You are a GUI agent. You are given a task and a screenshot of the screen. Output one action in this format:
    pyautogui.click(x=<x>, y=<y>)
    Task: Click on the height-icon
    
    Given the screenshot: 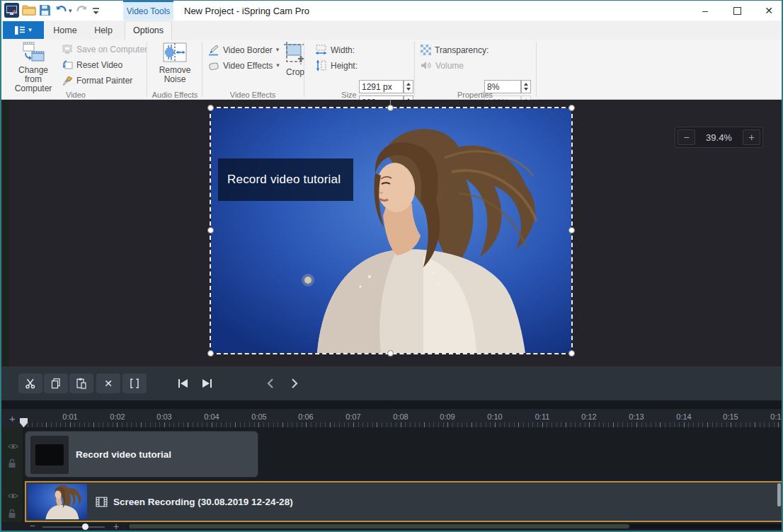 What is the action you would take?
    pyautogui.click(x=321, y=65)
    